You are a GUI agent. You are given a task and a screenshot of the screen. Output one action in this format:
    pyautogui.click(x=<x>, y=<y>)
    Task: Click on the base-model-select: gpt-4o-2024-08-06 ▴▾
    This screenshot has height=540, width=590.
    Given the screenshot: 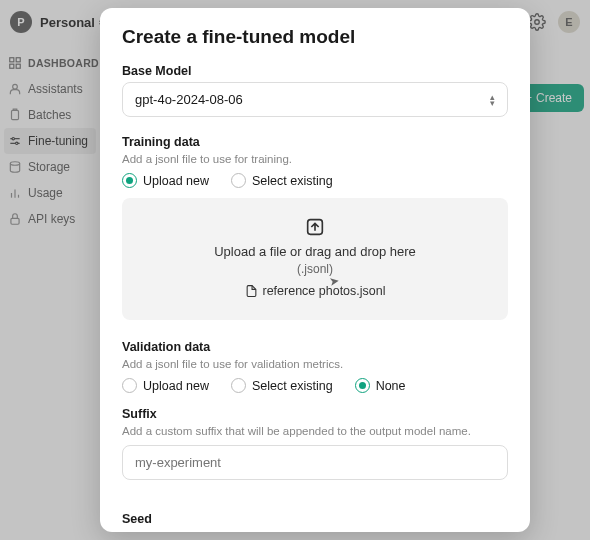 What is the action you would take?
    pyautogui.click(x=315, y=100)
    